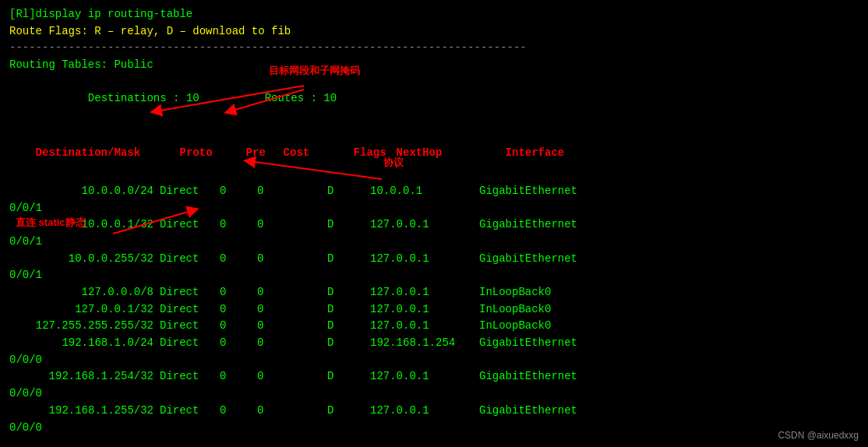 The height and width of the screenshot is (447, 868). Describe the element at coordinates (81, 293) in the screenshot. I see `row-dest: 127.0.0.0/8` at that location.